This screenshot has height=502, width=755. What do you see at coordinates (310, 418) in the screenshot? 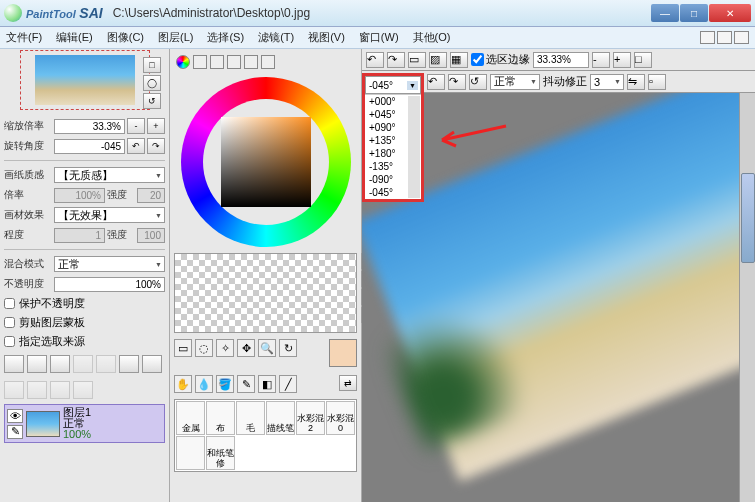
I see `brush-preset: 水彩混2` at bounding box center [310, 418].